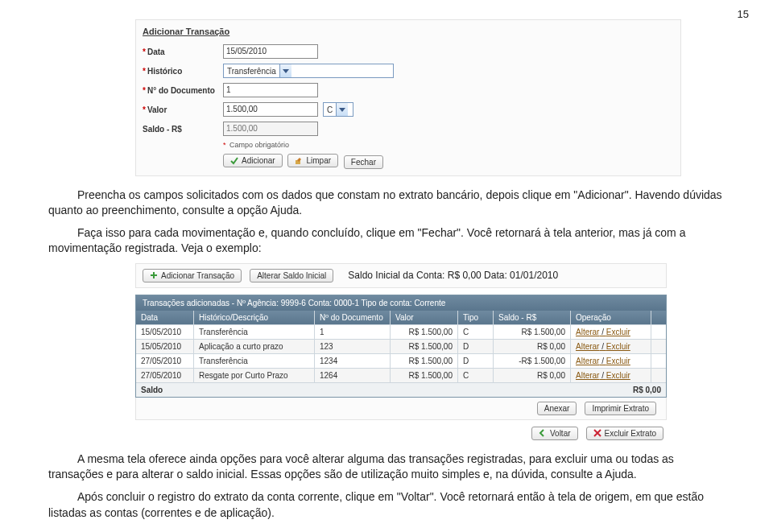 Image resolution: width=773 pixels, height=532 pixels. What do you see at coordinates (401, 317) in the screenshot?
I see `table-header: Data Histórico/Descrição Nº do Documento…` at bounding box center [401, 317].